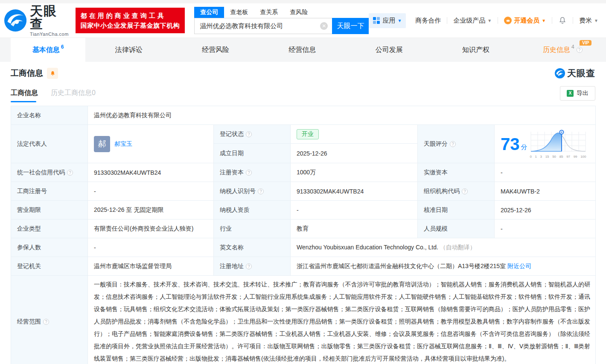 This screenshot has height=364, width=606. What do you see at coordinates (303, 210) in the screenshot?
I see `table-row: 营业期限 2025-12-26 至 无固定期限 纳税人资质 - 核准日期 202…` at bounding box center [303, 210].